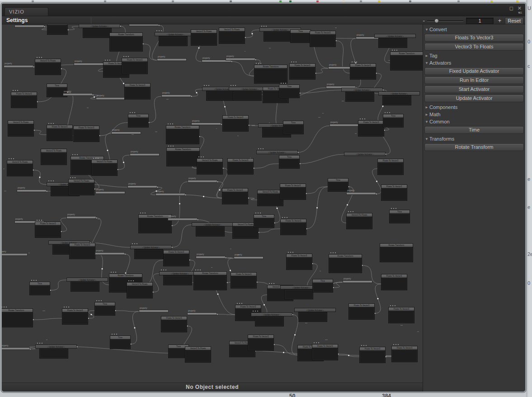 The height and width of the screenshot is (397, 532). What do you see at coordinates (26, 12) in the screenshot?
I see `tab-vizio: VIZIO` at bounding box center [26, 12].